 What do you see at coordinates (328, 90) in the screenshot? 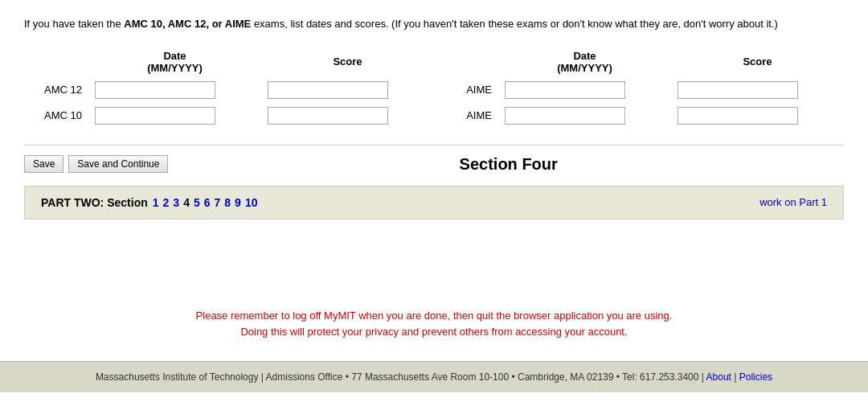
I see `amc12-score-input` at bounding box center [328, 90].